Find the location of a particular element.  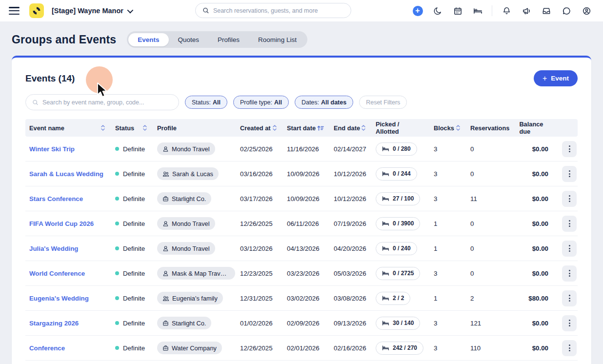

column-created-at: Created at is located at coordinates (260, 128).